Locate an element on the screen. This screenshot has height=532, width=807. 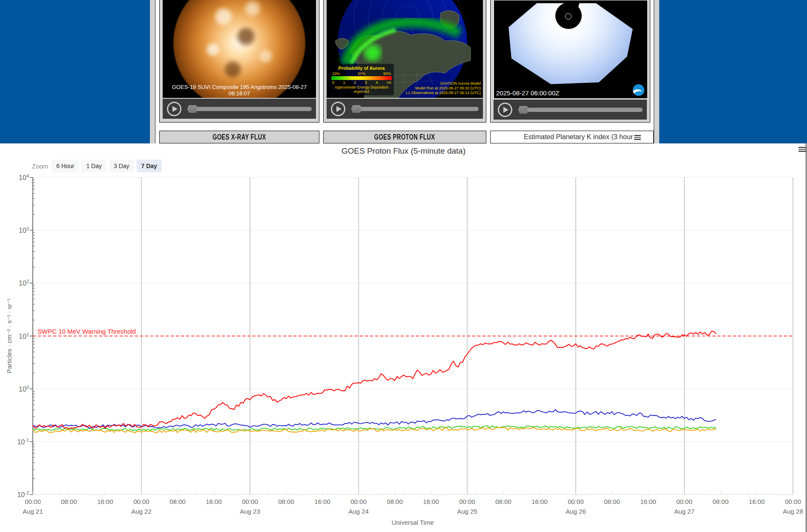
pct-90: 90% is located at coordinates (387, 74).